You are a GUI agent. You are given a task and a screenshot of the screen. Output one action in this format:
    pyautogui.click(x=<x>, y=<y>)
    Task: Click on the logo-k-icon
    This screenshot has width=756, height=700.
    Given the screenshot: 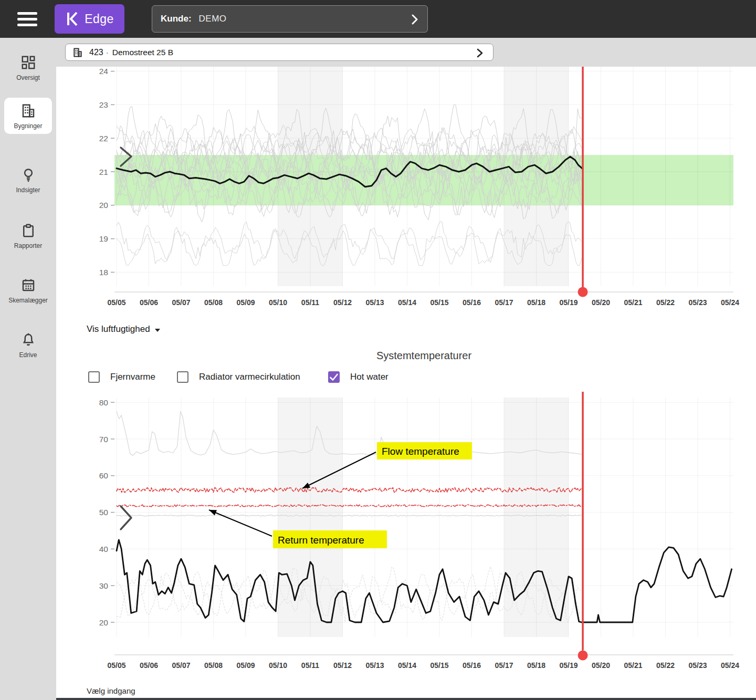 What is the action you would take?
    pyautogui.click(x=72, y=19)
    